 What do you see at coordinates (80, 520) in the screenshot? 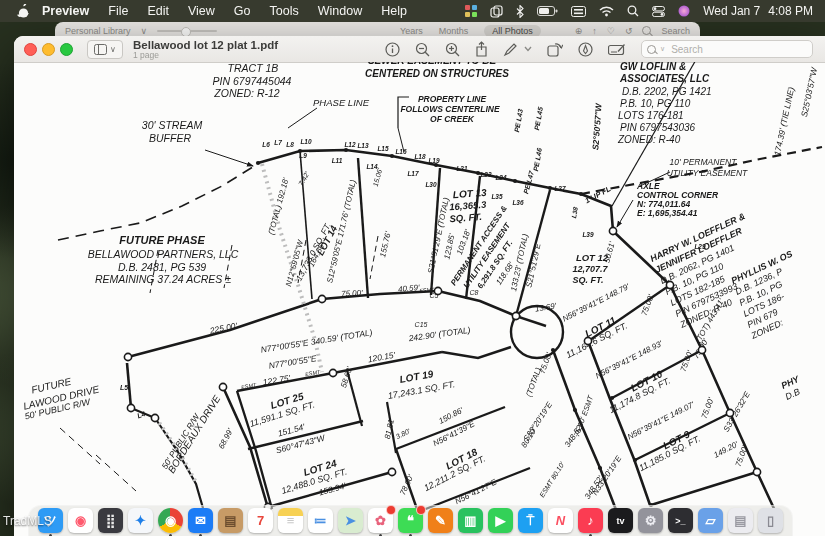
I see `dock-app-app-store: ◉` at bounding box center [80, 520].